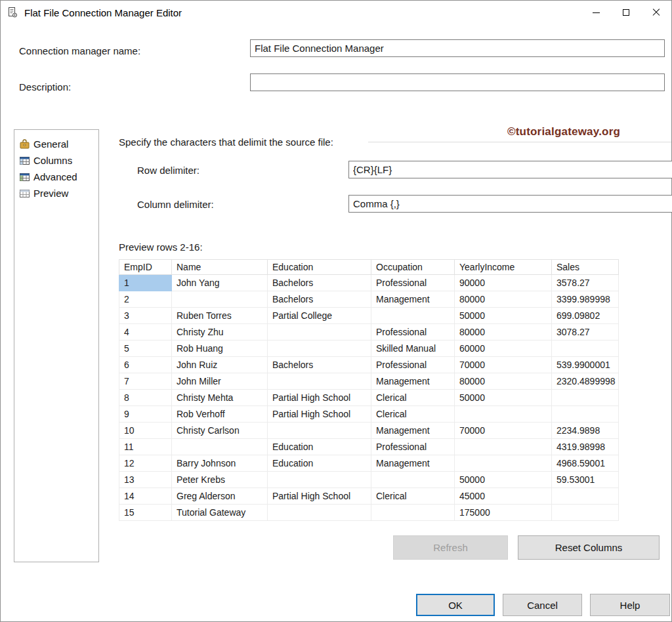  What do you see at coordinates (146, 480) in the screenshot?
I see `table-cell: 13` at bounding box center [146, 480].